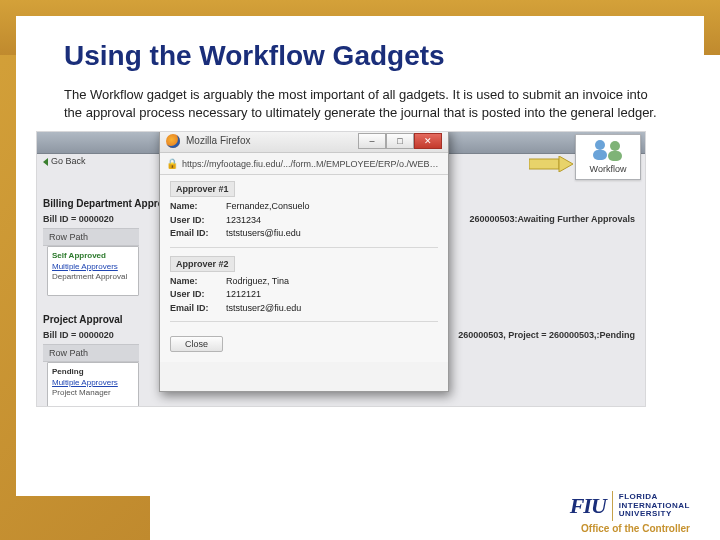 The height and width of the screenshot is (540, 720). Describe the element at coordinates (546, 335) in the screenshot. I see `bill-id-row-2-right: 260000503, Project = 260000503,:Pending` at that location.